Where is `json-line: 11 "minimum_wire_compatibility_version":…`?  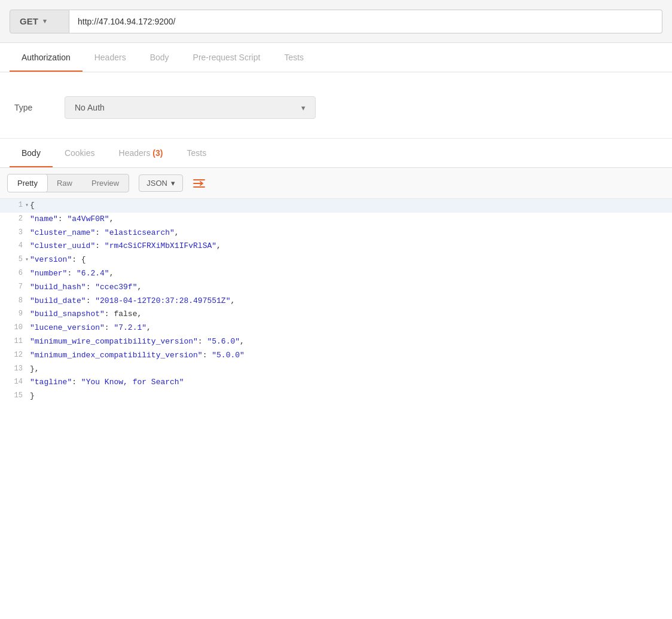 json-line: 11 "minimum_wire_compatibility_version":… is located at coordinates (336, 342).